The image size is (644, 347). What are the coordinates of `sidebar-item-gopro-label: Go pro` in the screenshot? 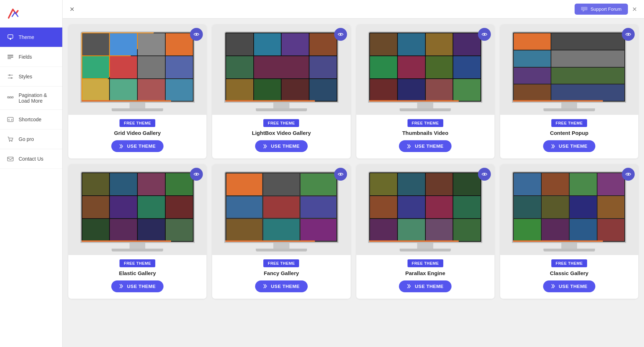 It's located at (26, 139).